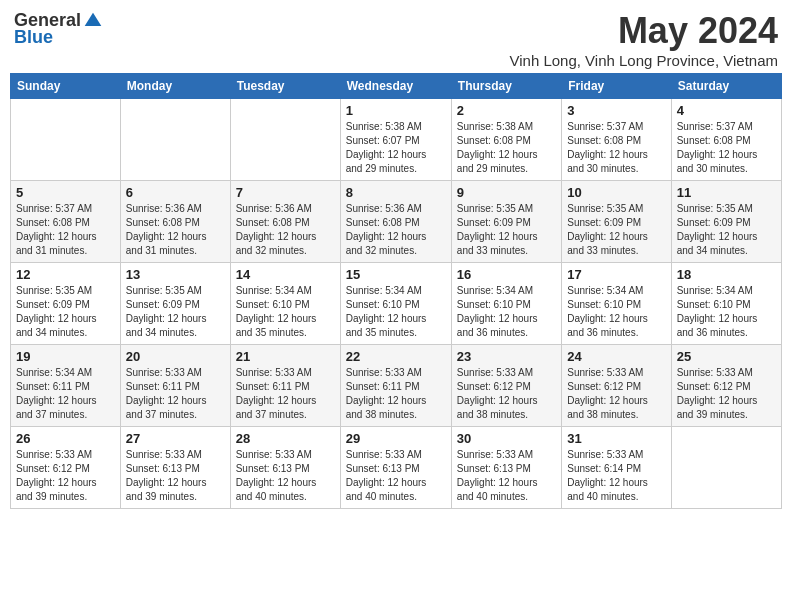 This screenshot has height=612, width=792. What do you see at coordinates (616, 86) in the screenshot?
I see `header-friday: Friday` at bounding box center [616, 86].